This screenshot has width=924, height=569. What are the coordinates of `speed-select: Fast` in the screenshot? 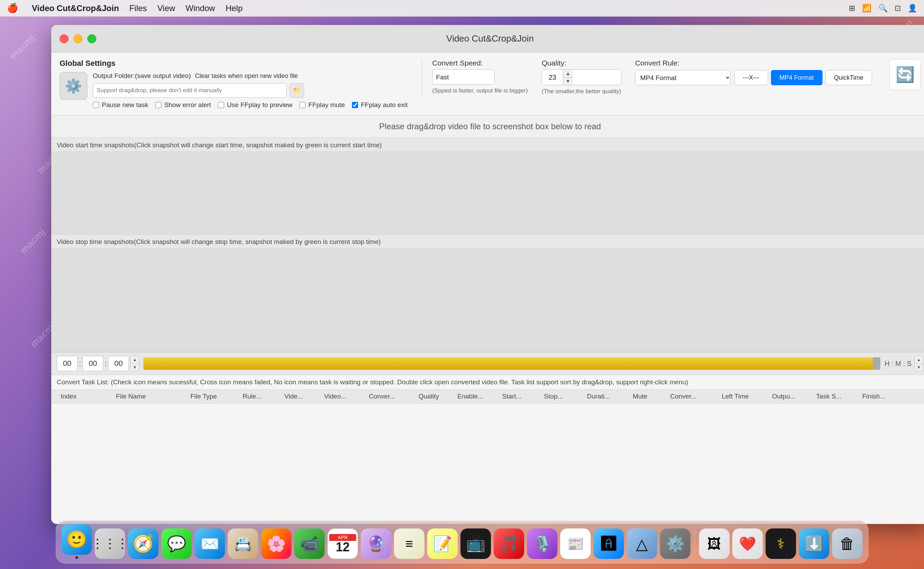 It's located at (463, 77).